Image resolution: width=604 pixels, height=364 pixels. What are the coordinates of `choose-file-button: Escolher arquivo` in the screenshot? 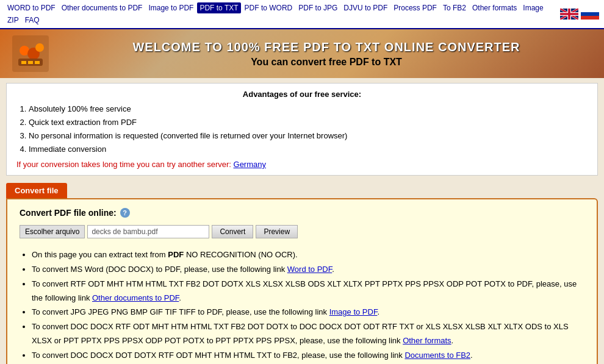 It's located at (52, 232).